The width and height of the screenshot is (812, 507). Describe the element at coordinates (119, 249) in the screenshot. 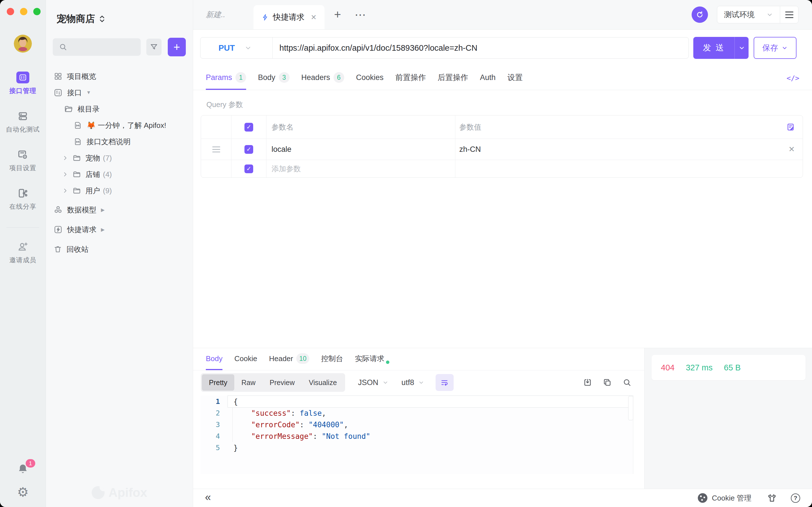

I see `tree-item-recycle-bin: 回收站` at that location.